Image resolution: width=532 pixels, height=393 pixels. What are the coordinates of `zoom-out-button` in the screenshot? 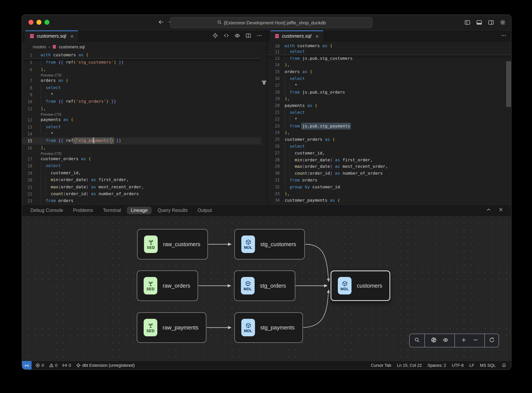 It's located at (476, 340).